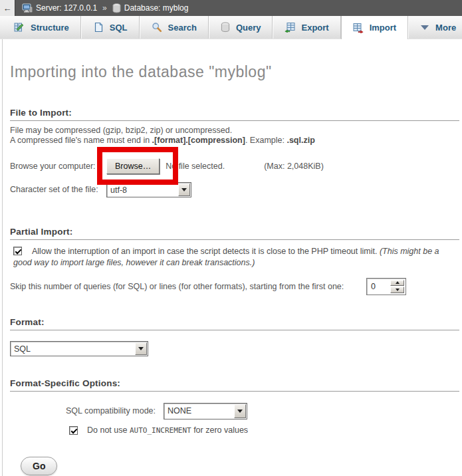 This screenshot has width=462, height=476. What do you see at coordinates (236, 430) in the screenshot?
I see `auto-increment-row: Do not use AUTO_INCREMENT for zero value…` at bounding box center [236, 430].